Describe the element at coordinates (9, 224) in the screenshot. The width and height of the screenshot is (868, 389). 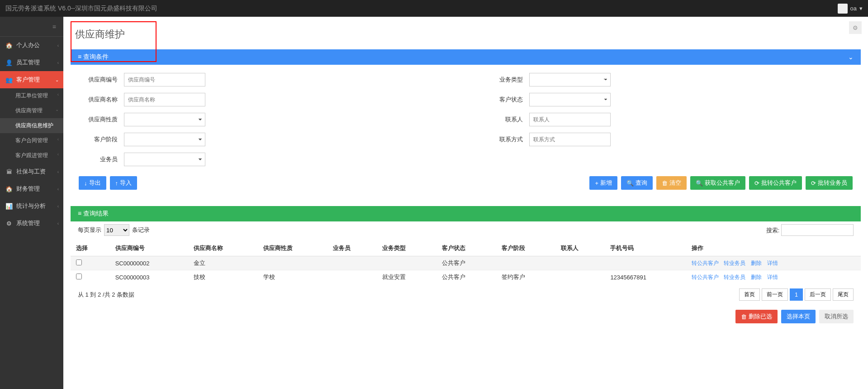
I see `gear-icon: ⚙` at that location.